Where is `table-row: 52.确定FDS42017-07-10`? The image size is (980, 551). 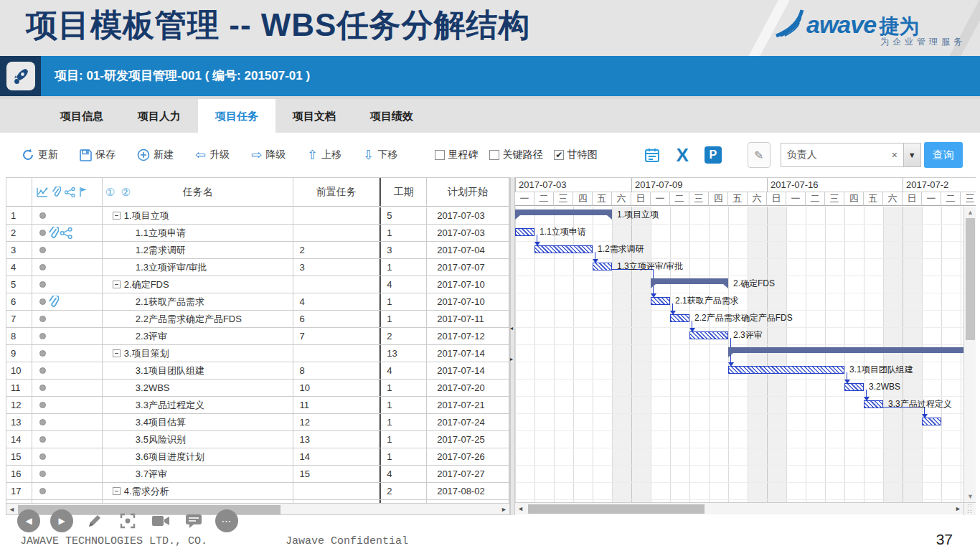 table-row: 52.确定FDS42017-07-10 is located at coordinates (258, 285).